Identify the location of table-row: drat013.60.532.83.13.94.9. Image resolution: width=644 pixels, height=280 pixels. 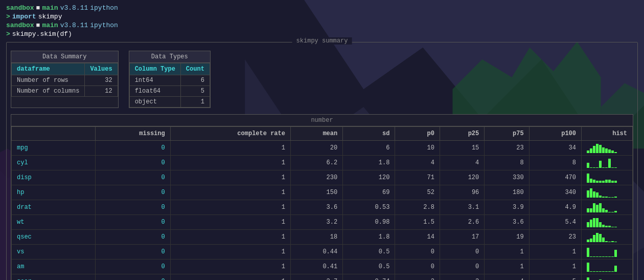
(322, 208).